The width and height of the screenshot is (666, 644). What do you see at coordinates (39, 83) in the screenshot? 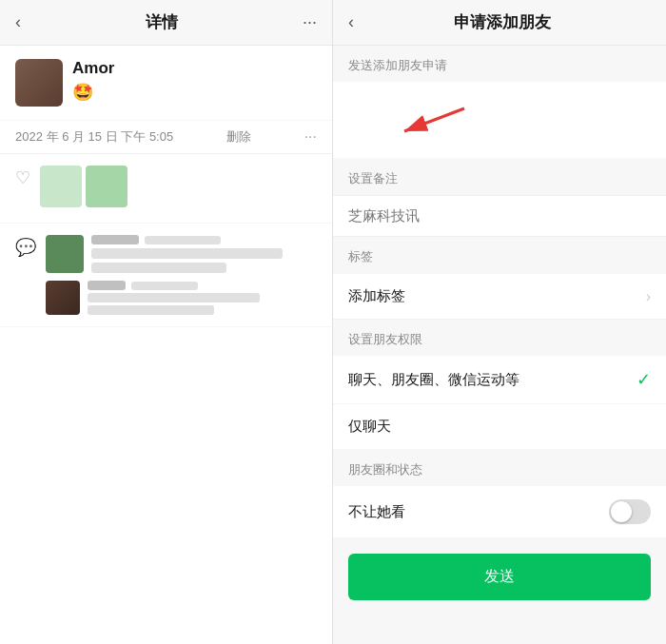
I see `avatar-image` at bounding box center [39, 83].